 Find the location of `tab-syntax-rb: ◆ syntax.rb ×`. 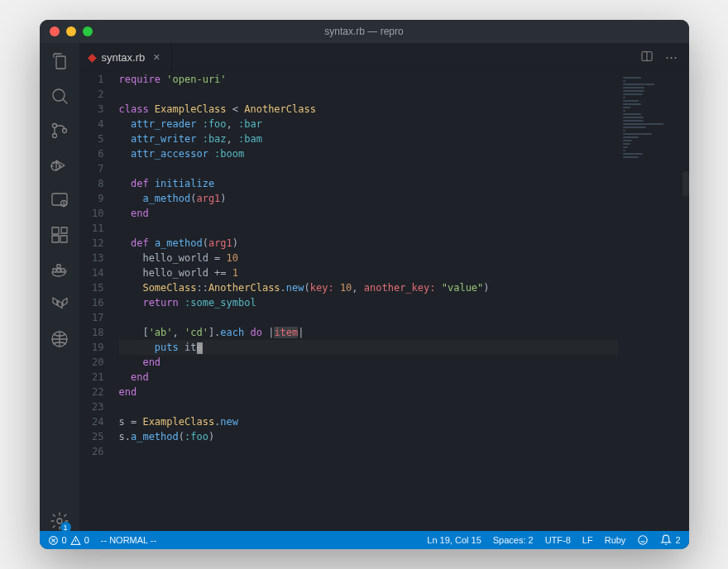

tab-syntax-rb: ◆ syntax.rb × is located at coordinates (126, 57).